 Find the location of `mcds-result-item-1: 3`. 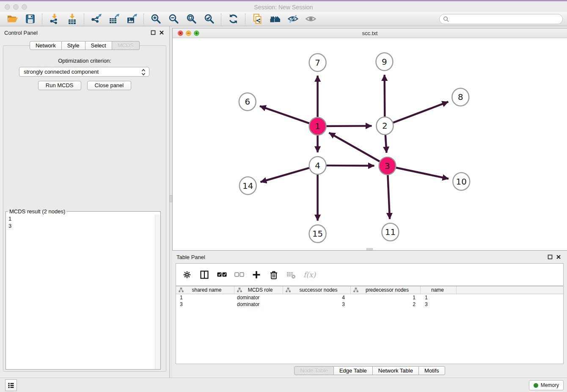

mcds-result-item-1: 3 is located at coordinates (83, 226).